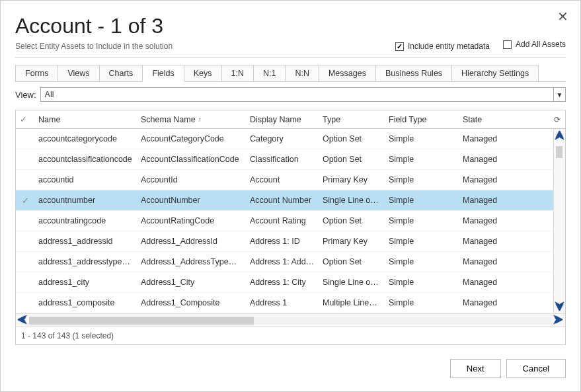 This screenshot has height=392, width=581. What do you see at coordinates (414, 73) in the screenshot?
I see `tab-business-rules: Business Rules` at bounding box center [414, 73].